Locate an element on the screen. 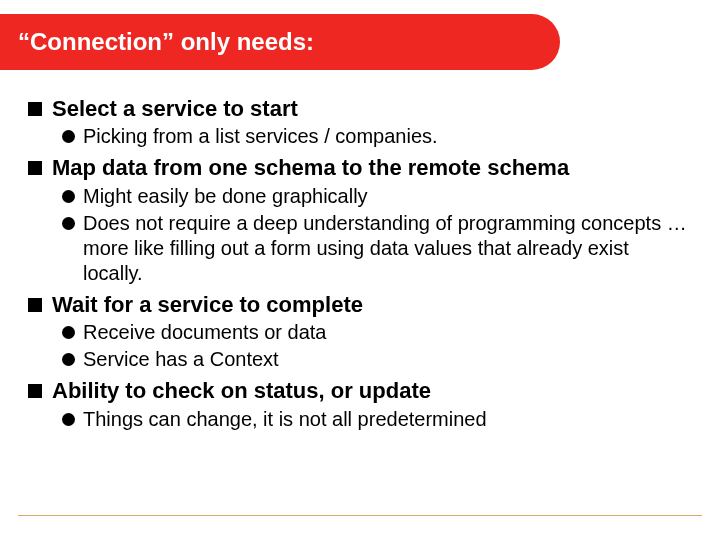 The image size is (720, 540). list-item: Select a service to start is located at coordinates (360, 109).